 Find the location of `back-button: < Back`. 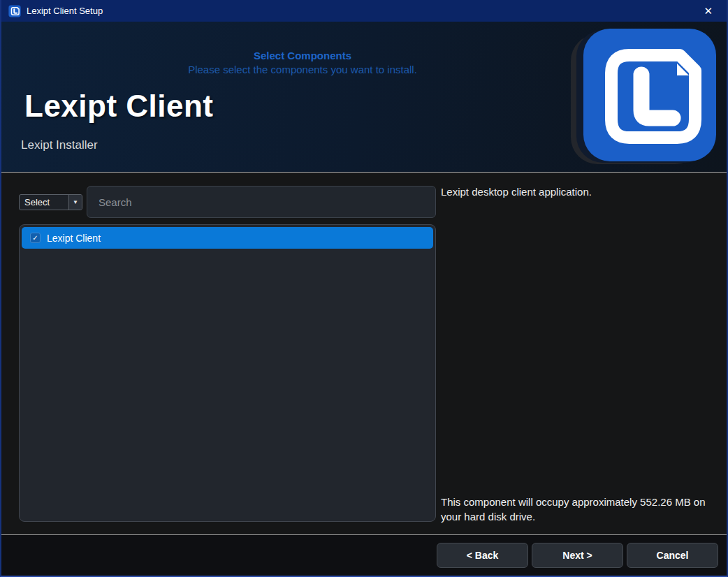

back-button: < Back is located at coordinates (482, 555).